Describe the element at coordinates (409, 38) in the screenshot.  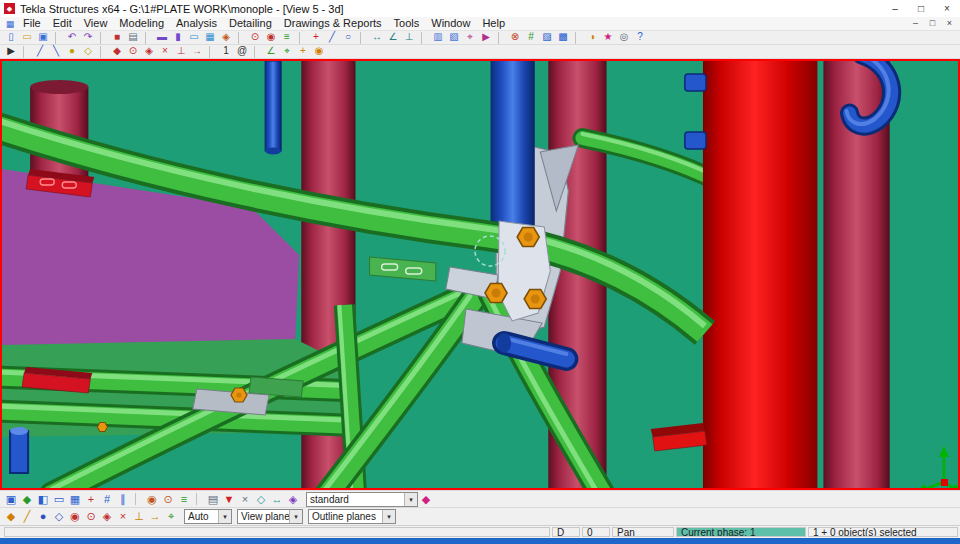
I see `measure-bolt-icon: ⊥` at that location.